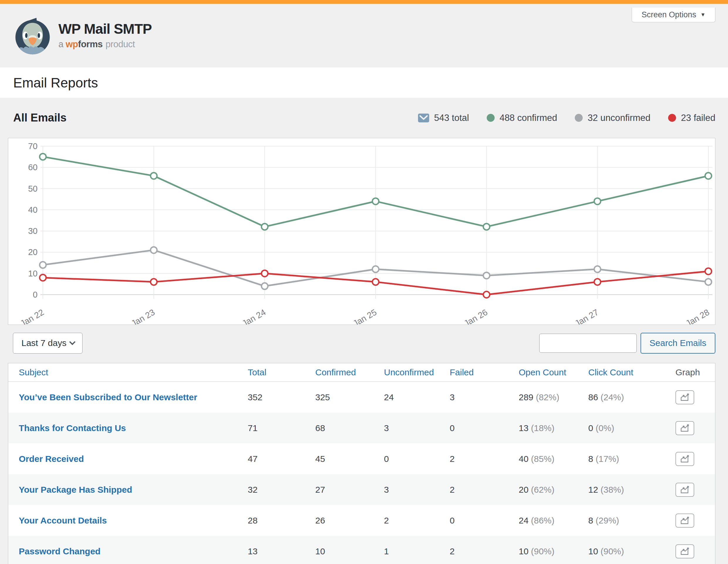 Image resolution: width=728 pixels, height=564 pixels. Describe the element at coordinates (417, 521) in the screenshot. I see `unconfirmed-cell: 2` at that location.